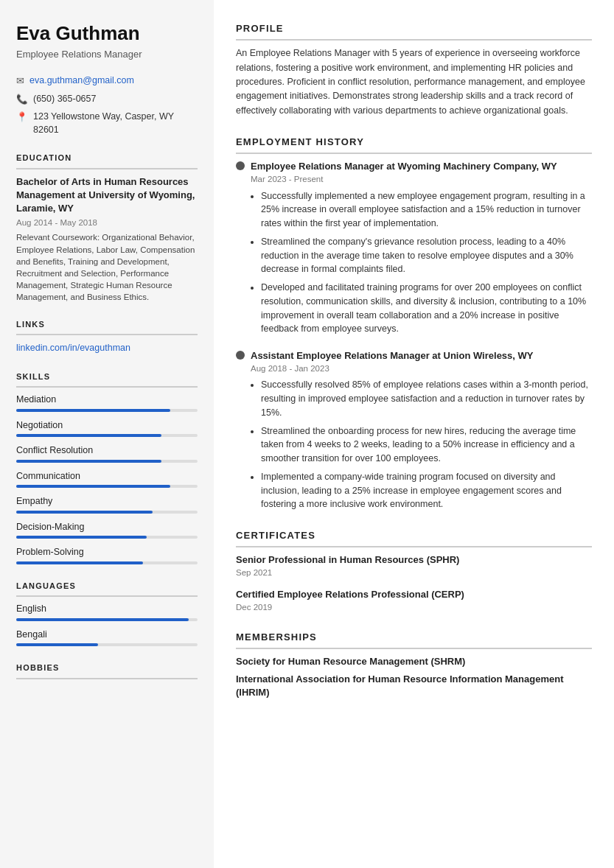 This screenshot has width=614, height=868. I want to click on job-title: Employee Relations Manager at Wyoming Ma…, so click(414, 167).